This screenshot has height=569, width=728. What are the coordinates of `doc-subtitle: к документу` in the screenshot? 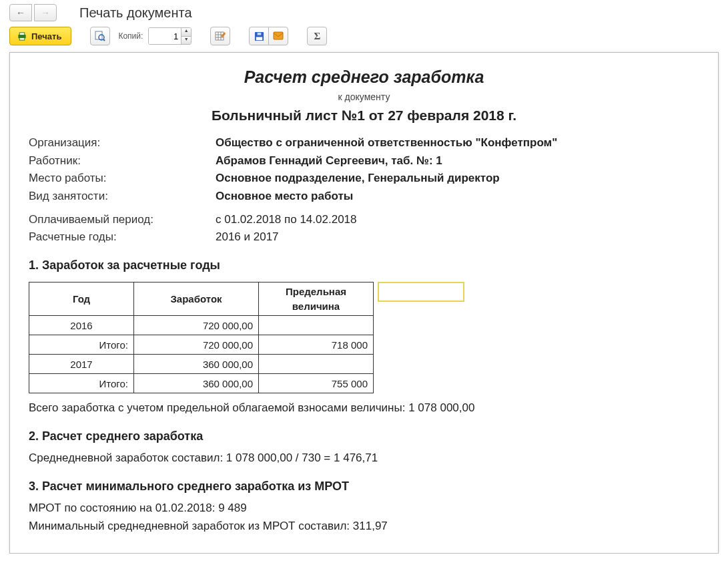 It's located at (364, 97).